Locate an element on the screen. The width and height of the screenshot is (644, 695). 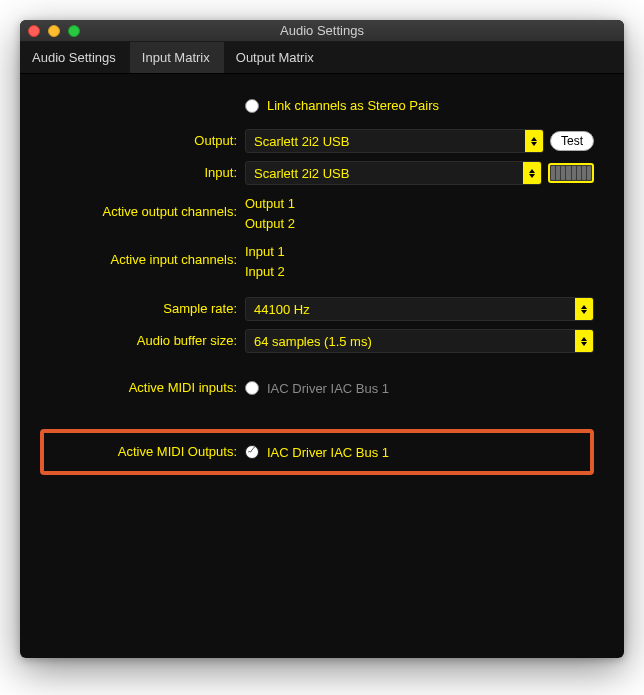
buffer-size-select: 64 samples (1.5 ms) is located at coordinates (420, 341).